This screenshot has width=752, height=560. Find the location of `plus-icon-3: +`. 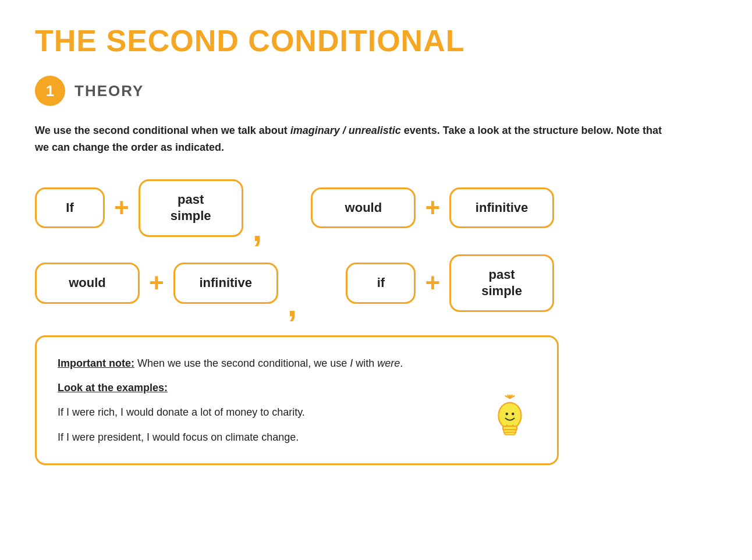

plus-icon-3: + is located at coordinates (157, 283).